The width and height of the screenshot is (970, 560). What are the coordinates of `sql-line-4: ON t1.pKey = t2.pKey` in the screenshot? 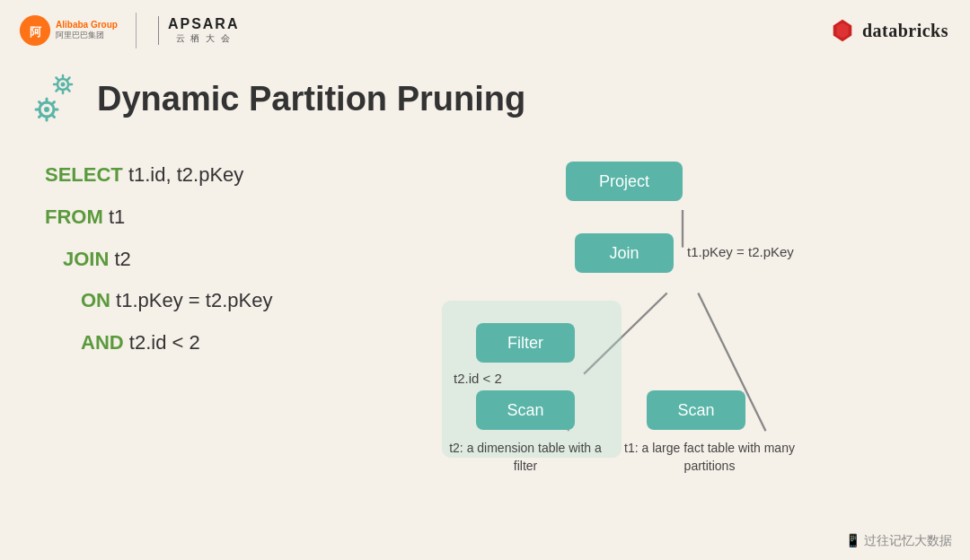 It's located at (234, 302).